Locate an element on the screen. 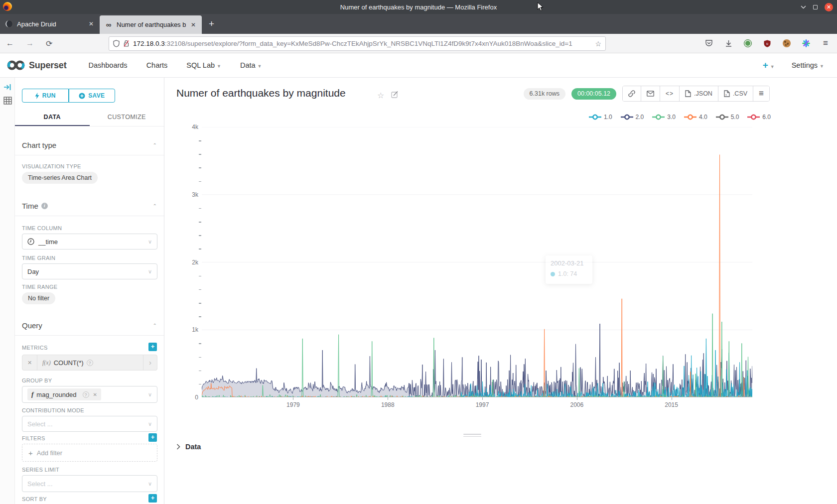  email-button is located at coordinates (651, 94).